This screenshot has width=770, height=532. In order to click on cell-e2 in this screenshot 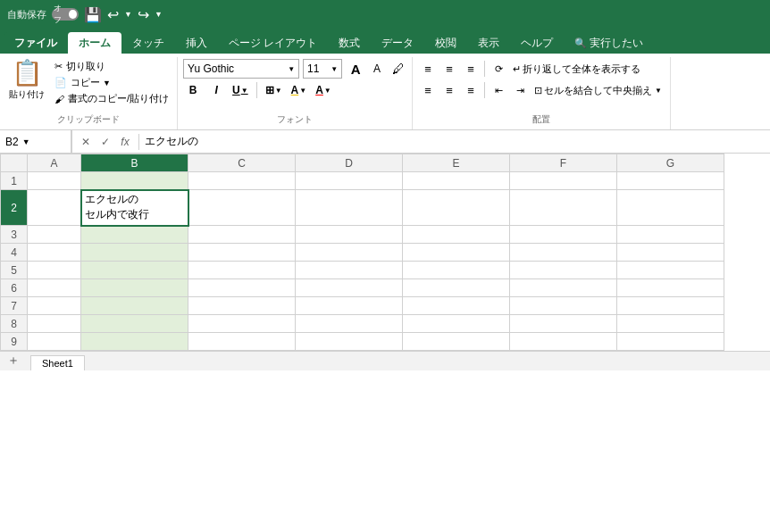, I will do `click(456, 208)`.